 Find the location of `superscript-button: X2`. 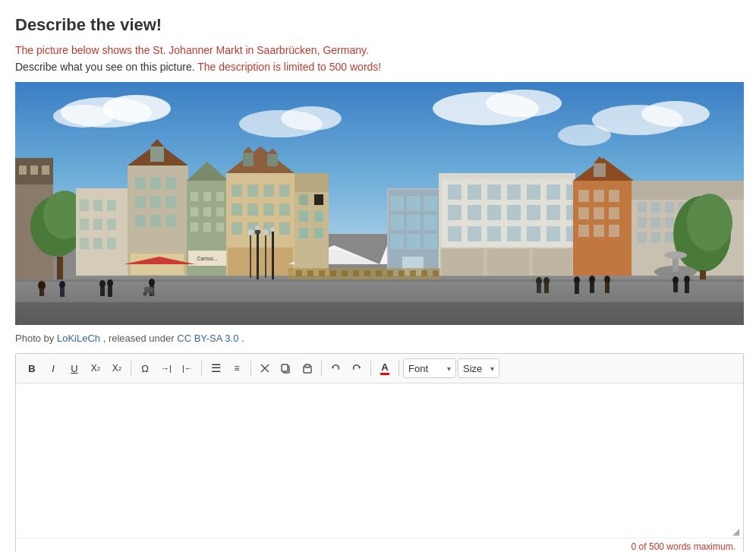

superscript-button: X2 is located at coordinates (117, 368).